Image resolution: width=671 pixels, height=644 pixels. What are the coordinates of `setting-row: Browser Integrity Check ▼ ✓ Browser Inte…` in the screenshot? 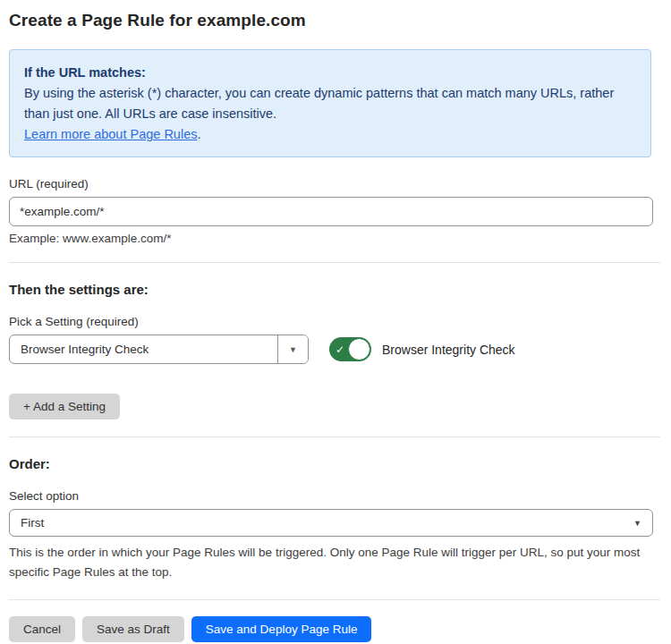 It's located at (330, 349).